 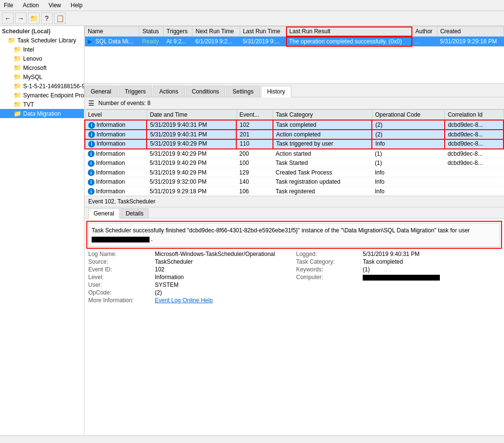 What do you see at coordinates (474, 115) in the screenshot?
I see `col-correlation: Correlation Id` at bounding box center [474, 115].